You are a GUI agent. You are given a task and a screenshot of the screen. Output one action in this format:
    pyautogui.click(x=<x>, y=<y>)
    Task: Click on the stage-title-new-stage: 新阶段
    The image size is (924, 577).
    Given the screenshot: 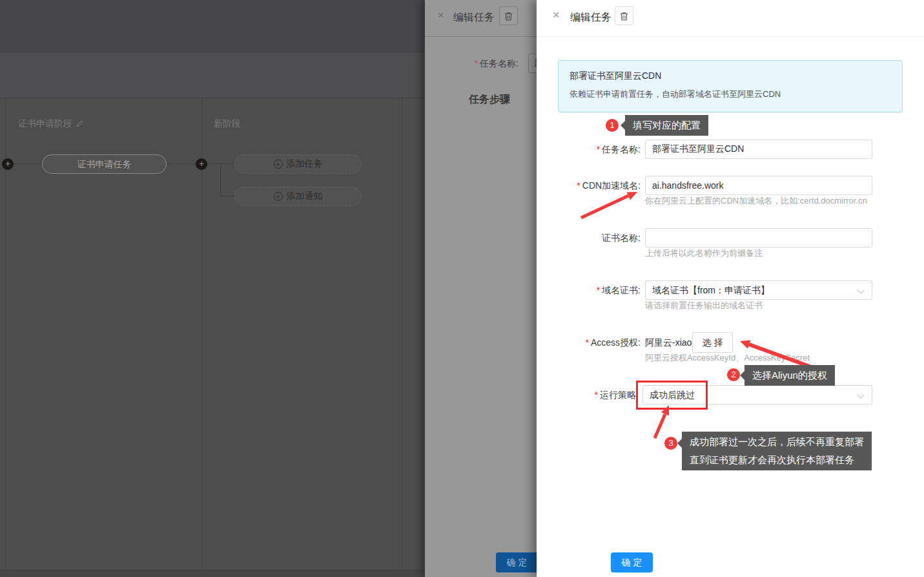 What is the action you would take?
    pyautogui.click(x=227, y=124)
    